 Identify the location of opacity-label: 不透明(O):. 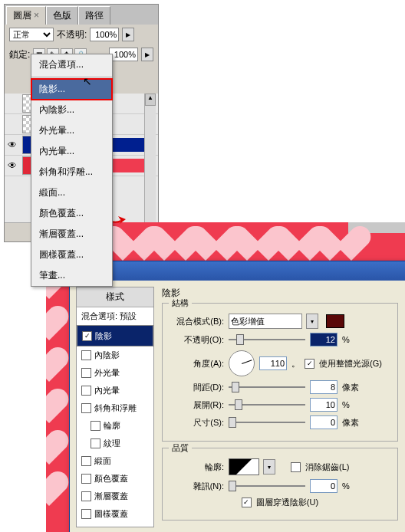
(197, 340).